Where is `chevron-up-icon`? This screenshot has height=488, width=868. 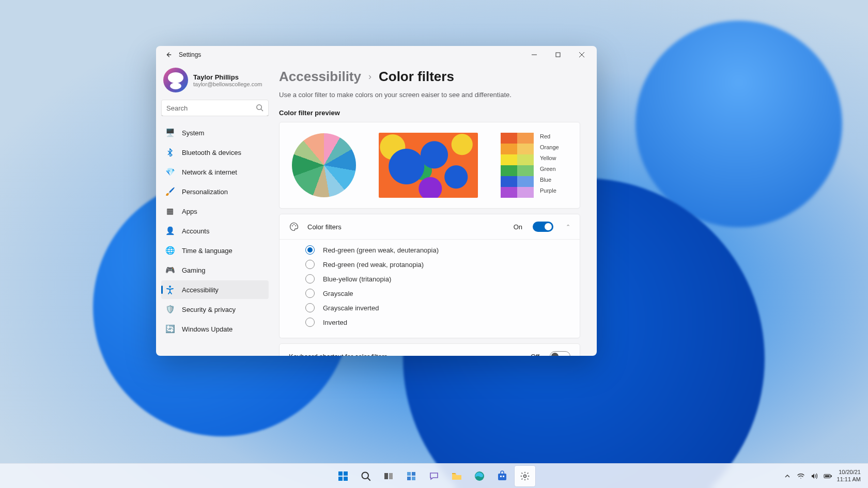 chevron-up-icon is located at coordinates (787, 476).